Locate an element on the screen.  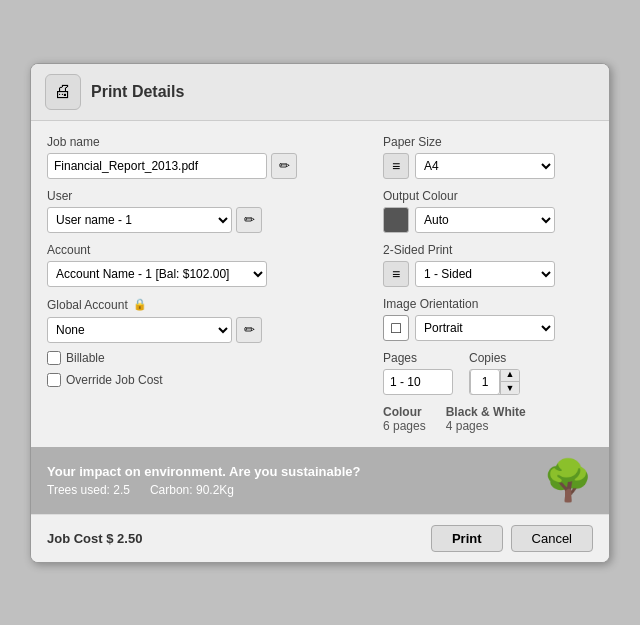
dialog-header: 🖨 Print Details is located at coordinates (320, 92).